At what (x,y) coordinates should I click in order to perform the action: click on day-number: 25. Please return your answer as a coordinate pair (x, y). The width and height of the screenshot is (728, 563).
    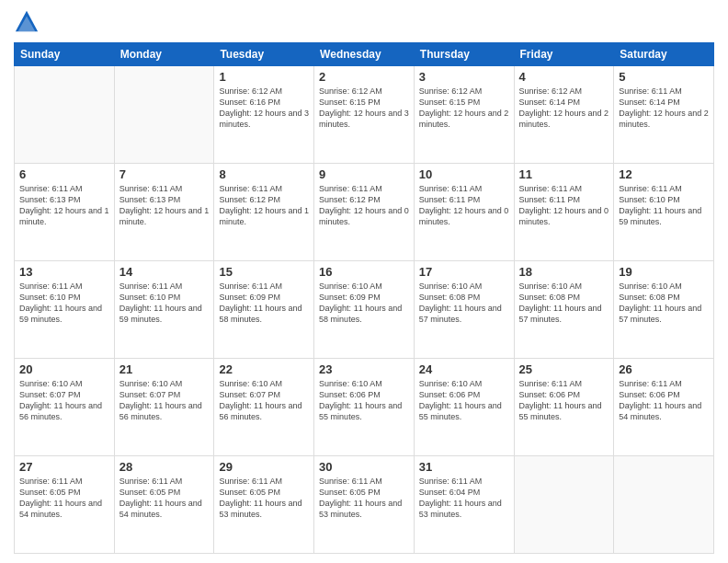
    Looking at the image, I should click on (564, 370).